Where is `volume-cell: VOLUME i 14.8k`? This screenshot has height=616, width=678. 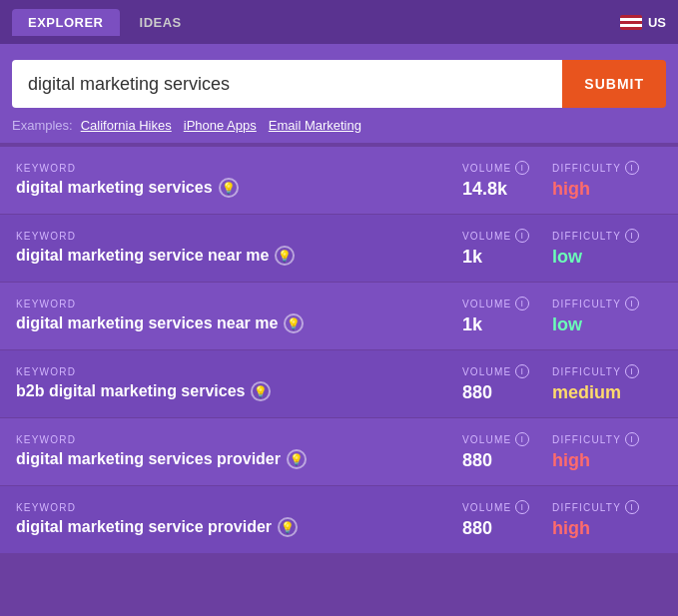 volume-cell: VOLUME i 14.8k is located at coordinates (507, 180).